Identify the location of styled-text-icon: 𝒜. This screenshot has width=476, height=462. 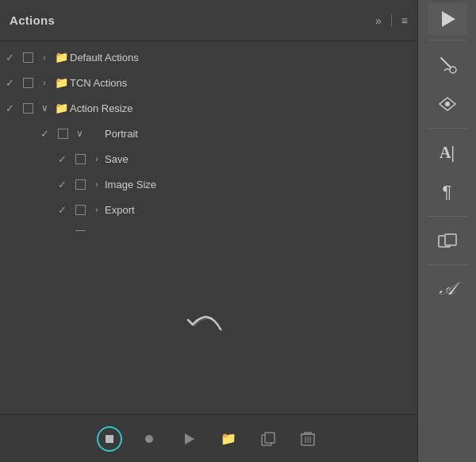
(447, 289).